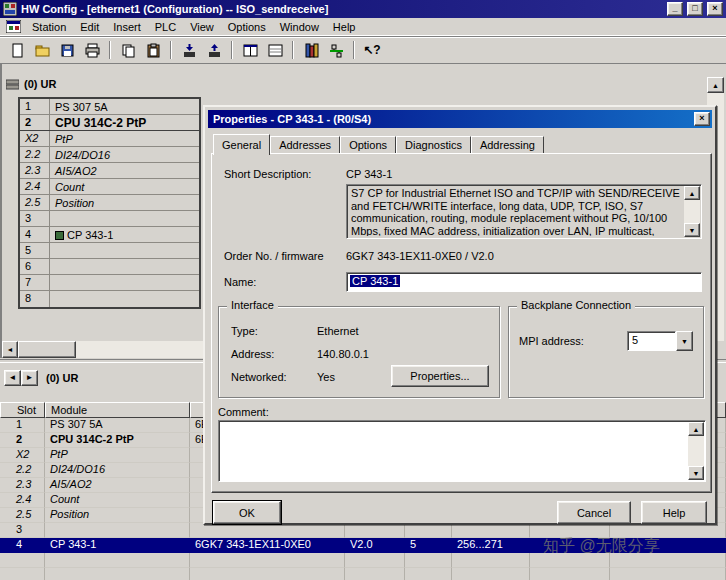 The width and height of the screenshot is (726, 580). What do you see at coordinates (652, 341) in the screenshot?
I see `mpi-address-value: 5` at bounding box center [652, 341].